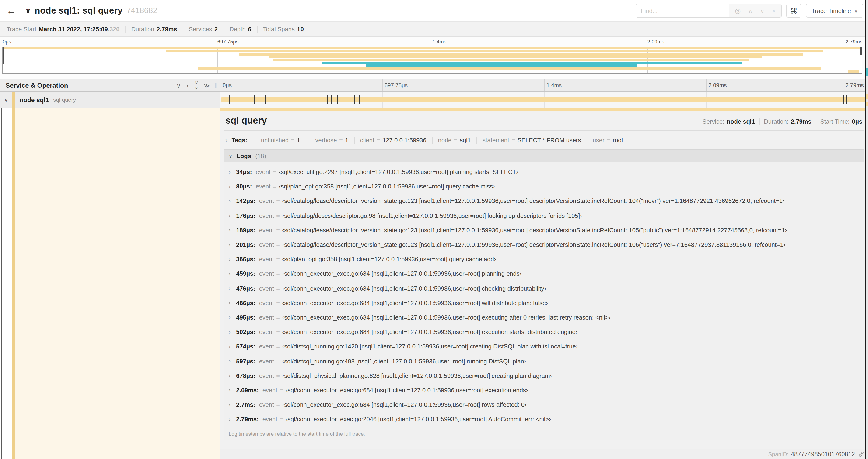  What do you see at coordinates (544, 405) in the screenshot?
I see `log-entry-row: ›2.7ms:event=‹sql/conn_executor_exec.go:…` at bounding box center [544, 405].